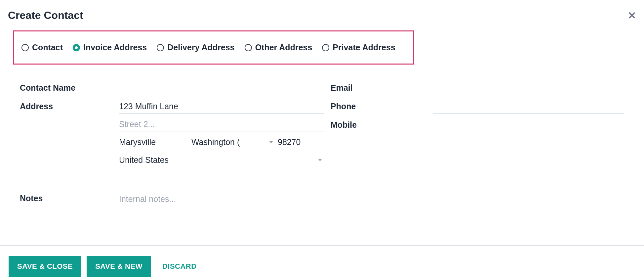  Describe the element at coordinates (322, 210) in the screenshot. I see `notes-row: Notes` at that location.